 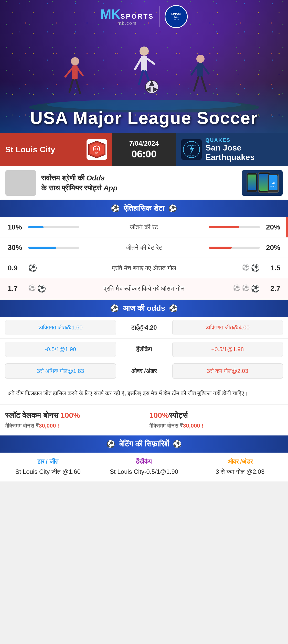 I want to click on soccer-icon-odds-right: ⚽, so click(x=174, y=308).